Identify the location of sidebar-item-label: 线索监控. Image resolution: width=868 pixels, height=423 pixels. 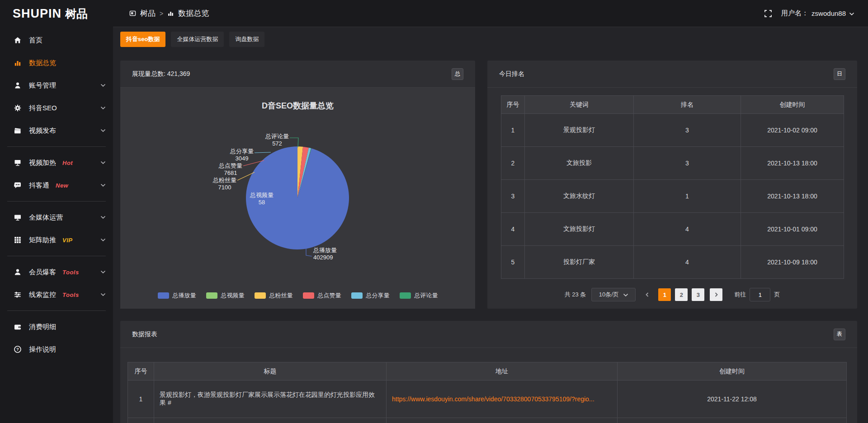
(42, 295).